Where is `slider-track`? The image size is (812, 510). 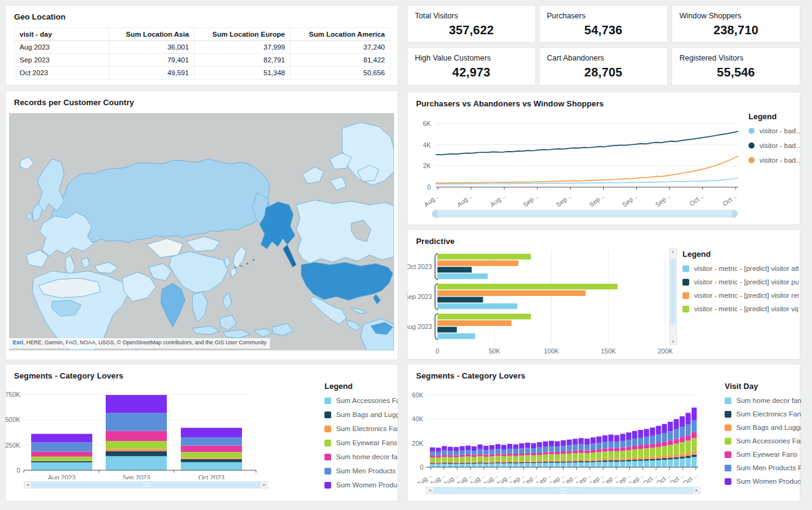
slider-track is located at coordinates (563, 490).